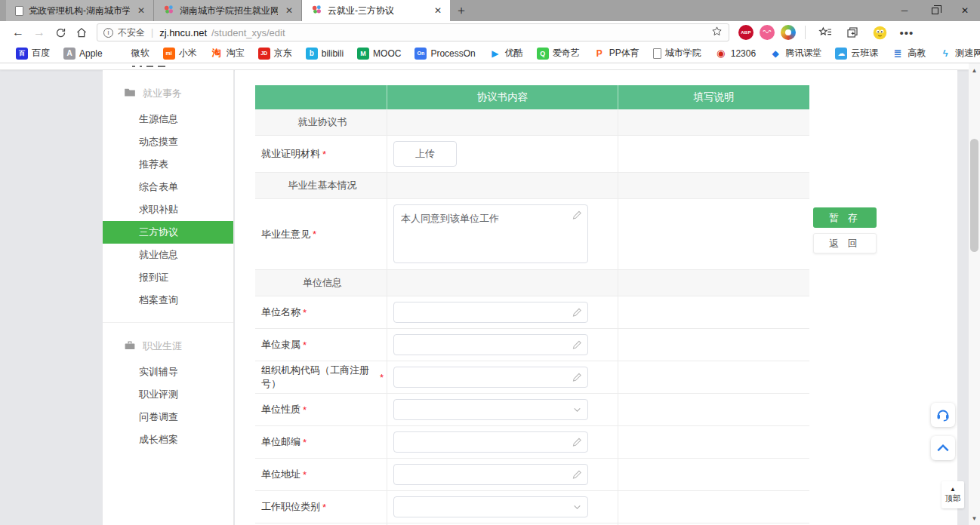 This screenshot has width=980, height=525. Describe the element at coordinates (413, 32) in the screenshot. I see `address-bar: i 不安全 | zj.hncu.net/student_xys/edit` at that location.